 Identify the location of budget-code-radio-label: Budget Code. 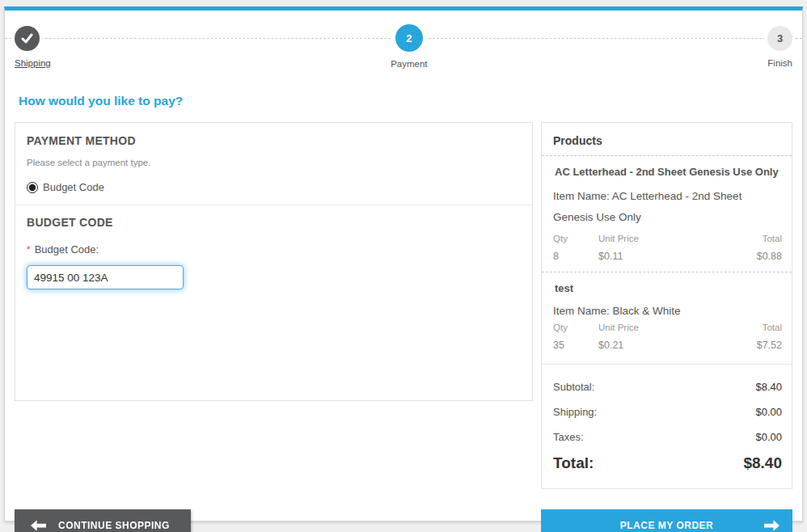
(74, 188).